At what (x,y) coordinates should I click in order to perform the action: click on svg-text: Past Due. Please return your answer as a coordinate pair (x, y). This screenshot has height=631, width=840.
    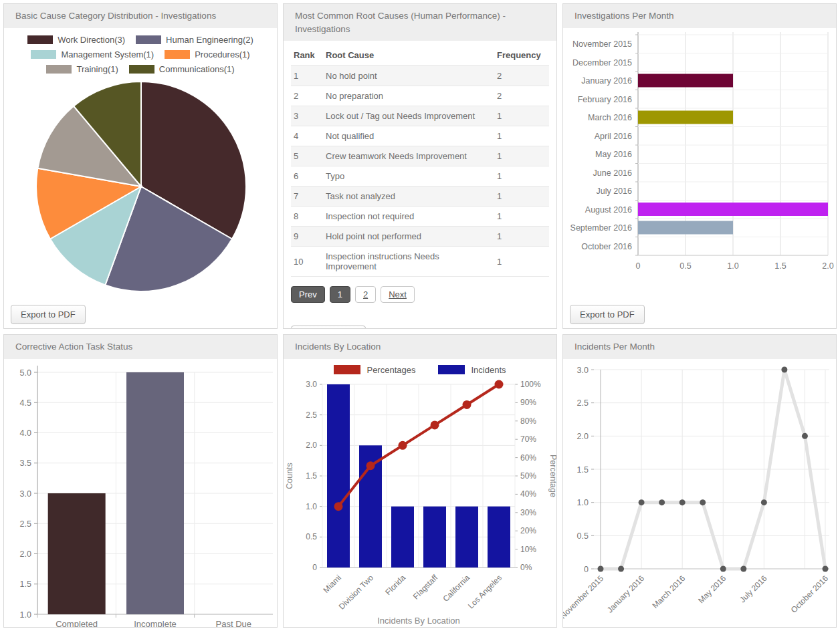
    Looking at the image, I should click on (234, 623).